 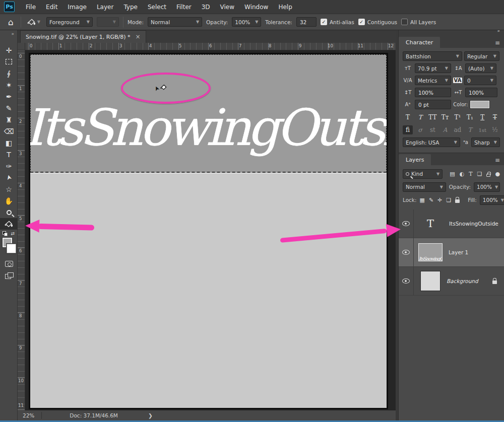 What do you see at coordinates (11, 22) in the screenshot?
I see `home-icon: ⌂` at bounding box center [11, 22].